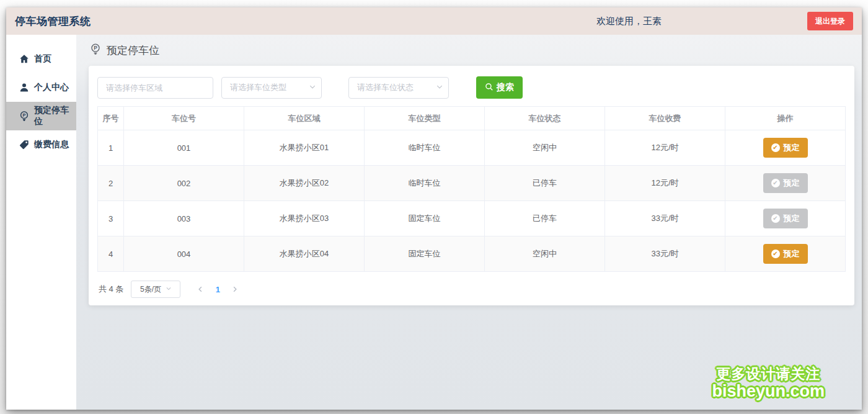  Describe the element at coordinates (24, 88) in the screenshot. I see `user-icon` at that location.